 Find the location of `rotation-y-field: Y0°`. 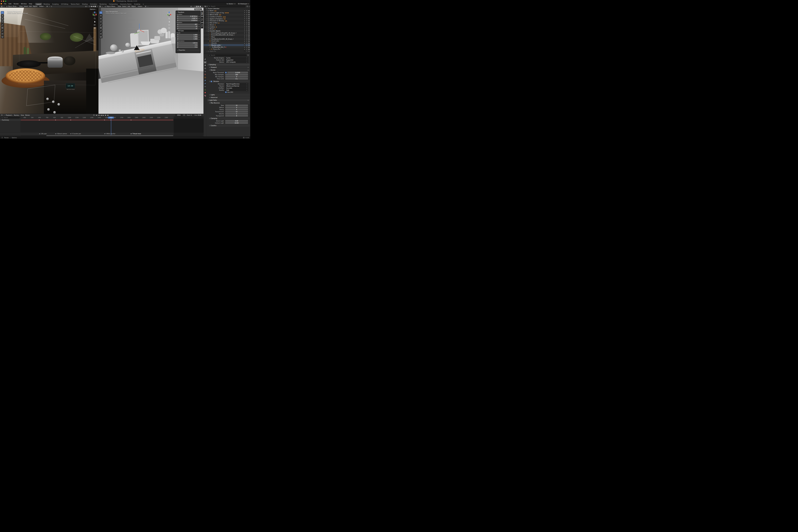

rotation-y-field: Y0° is located at coordinates (187, 26).